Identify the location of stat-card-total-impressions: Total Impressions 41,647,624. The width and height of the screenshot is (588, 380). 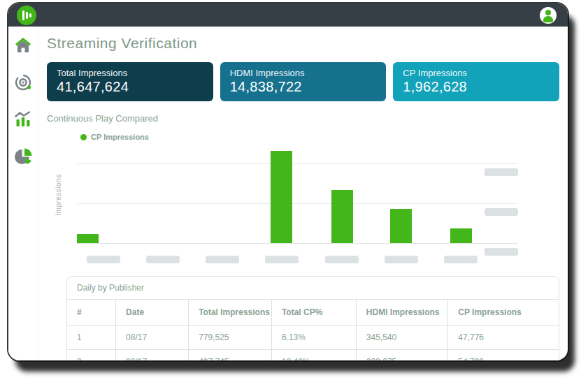
(130, 82).